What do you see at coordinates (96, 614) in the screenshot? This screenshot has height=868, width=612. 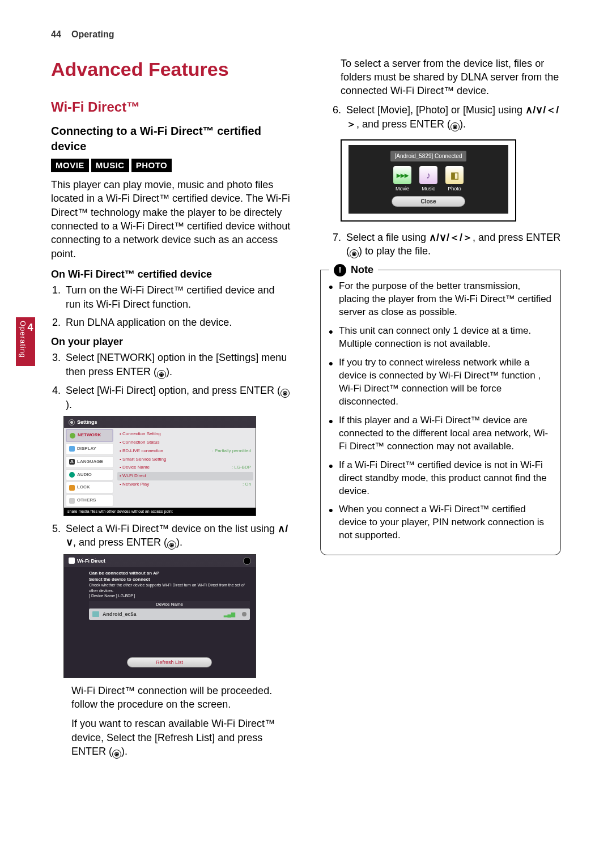 I see `wifi-device-icon` at bounding box center [96, 614].